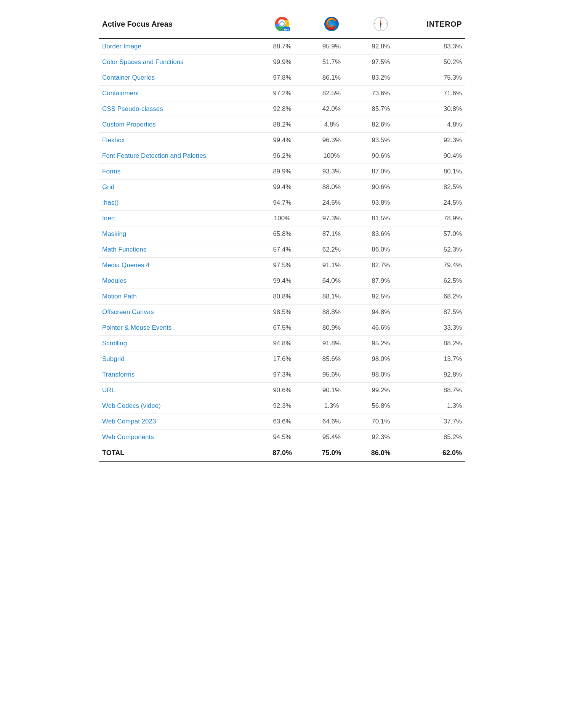 The width and height of the screenshot is (564, 728). I want to click on safari-value: 81.5%, so click(381, 219).